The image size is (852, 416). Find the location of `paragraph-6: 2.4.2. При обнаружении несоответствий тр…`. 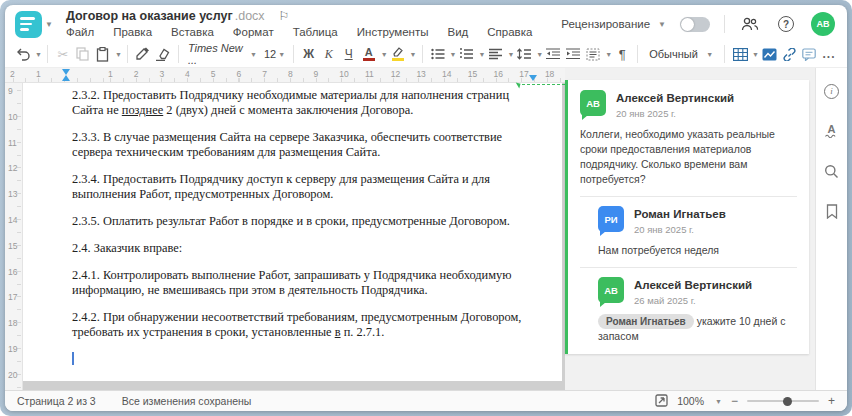

paragraph-6: 2.4.2. При обнаружении несоответствий тр… is located at coordinates (303, 325).